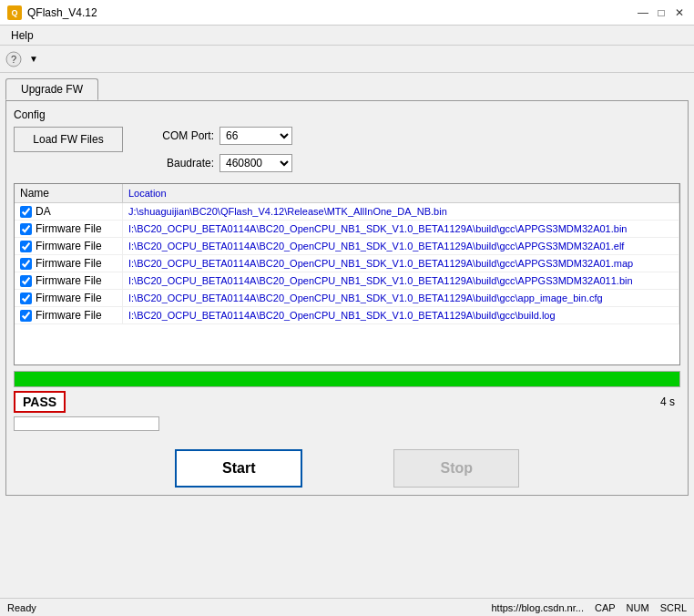 This screenshot has height=616, width=694. I want to click on num-indicator: NUM, so click(638, 608).